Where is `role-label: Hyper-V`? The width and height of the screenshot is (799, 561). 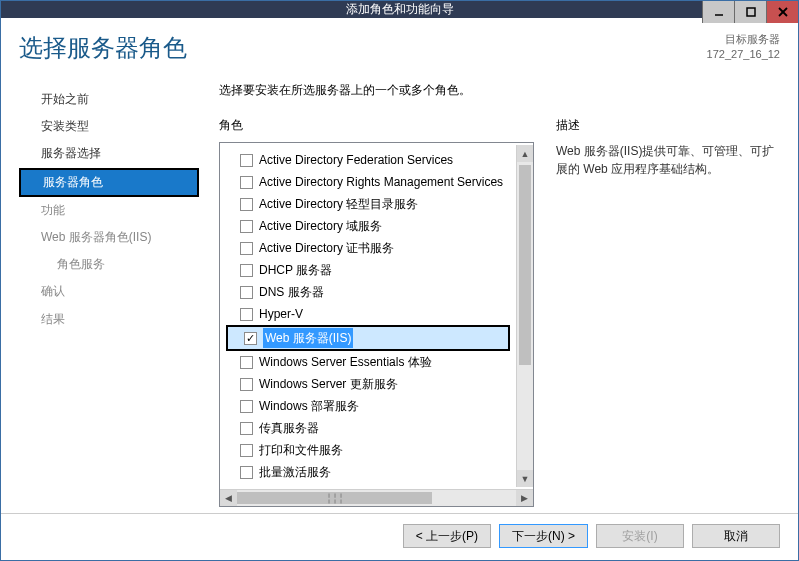
role-label: Hyper-V is located at coordinates (281, 314).